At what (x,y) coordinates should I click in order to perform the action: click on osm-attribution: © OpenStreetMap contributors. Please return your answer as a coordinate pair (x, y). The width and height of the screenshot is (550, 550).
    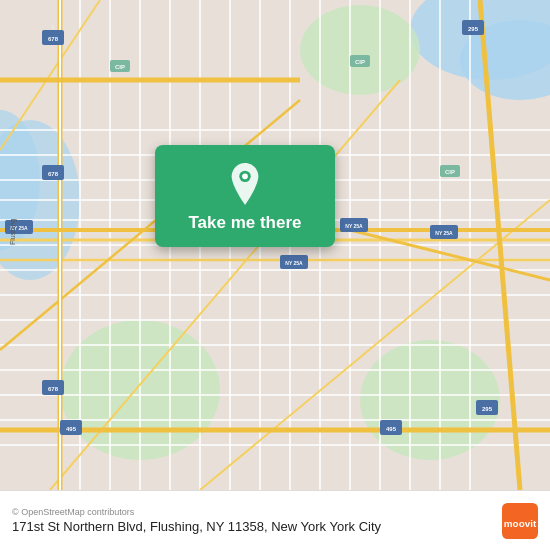
    Looking at the image, I should click on (196, 512).